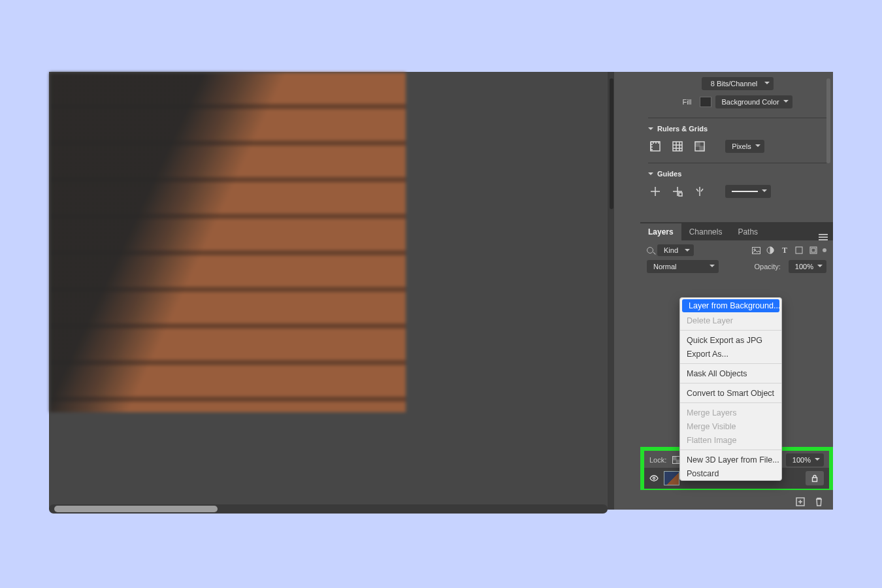 The image size is (882, 588). I want to click on layer-fill-dropdown: 100%, so click(805, 460).